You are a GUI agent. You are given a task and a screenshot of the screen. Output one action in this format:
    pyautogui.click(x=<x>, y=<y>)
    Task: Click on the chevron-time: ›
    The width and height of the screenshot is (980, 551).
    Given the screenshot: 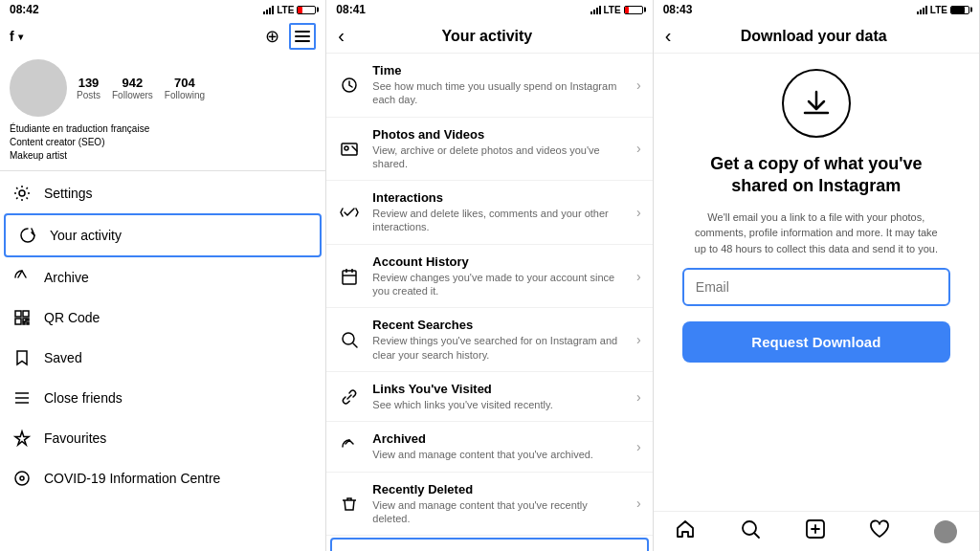 What is the action you would take?
    pyautogui.click(x=639, y=85)
    